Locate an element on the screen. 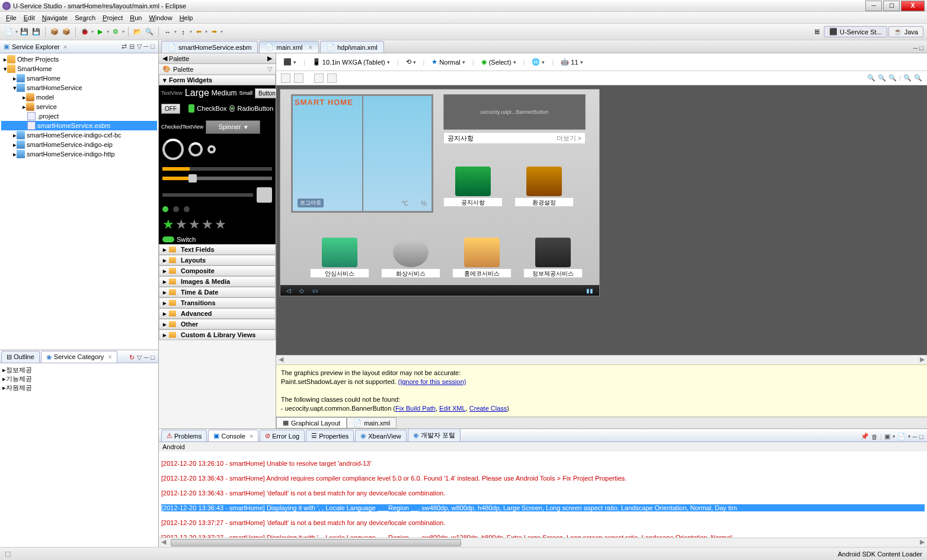  search-icon: 🔍 is located at coordinates (149, 32).